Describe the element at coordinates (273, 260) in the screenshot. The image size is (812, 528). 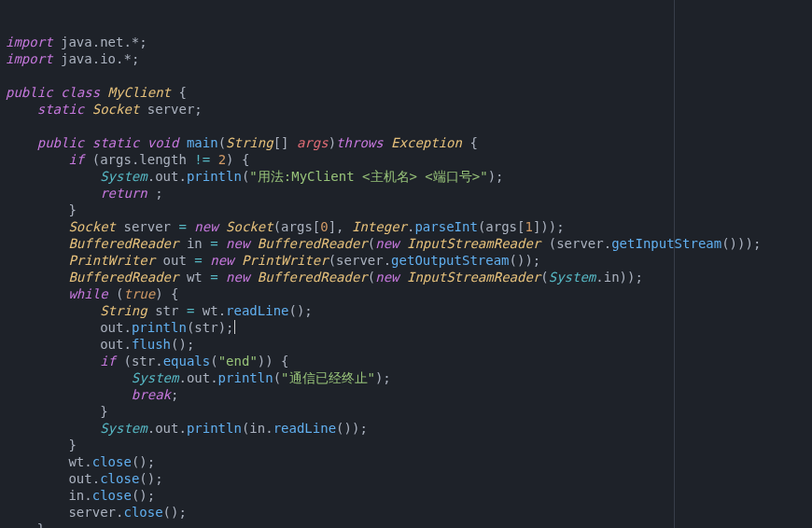
I see `code-line: PrintWriter out = new PrintWriter(server…` at that location.